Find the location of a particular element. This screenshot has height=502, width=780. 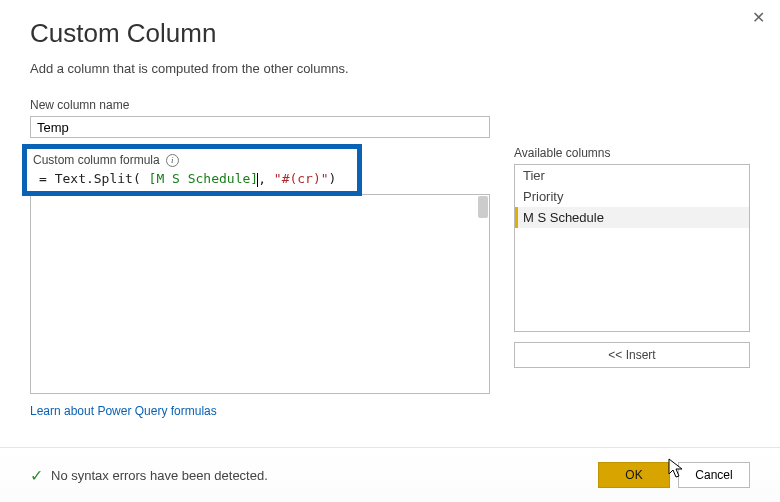

dialog-subtitle: Add a column that is computed from the o… is located at coordinates (390, 68).